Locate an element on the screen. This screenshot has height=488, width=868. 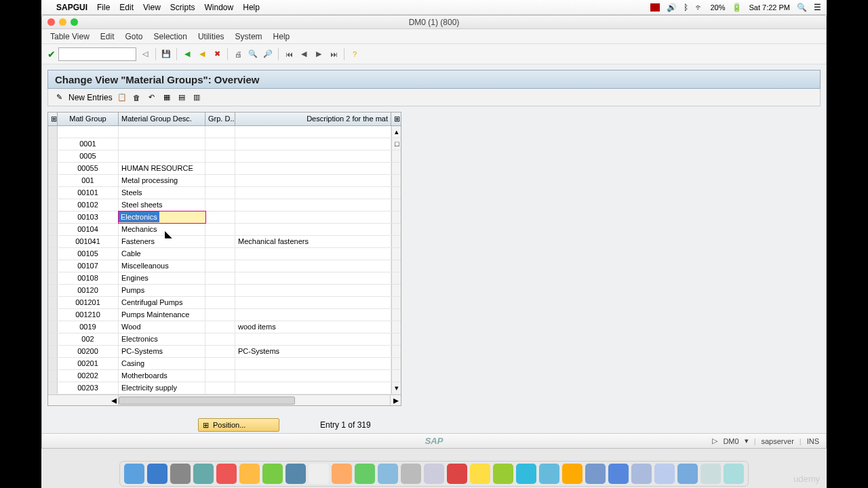
cell-matl-group: 00108 is located at coordinates (88, 278).